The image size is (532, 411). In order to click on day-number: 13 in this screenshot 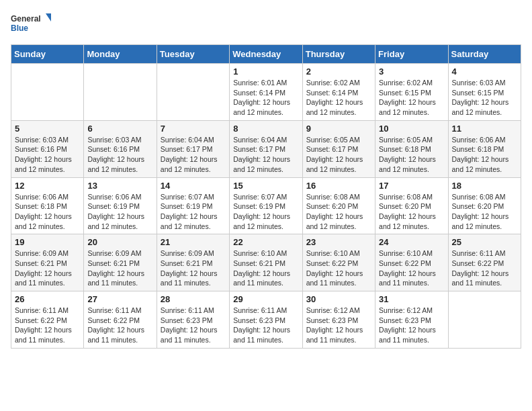, I will do `click(120, 185)`.